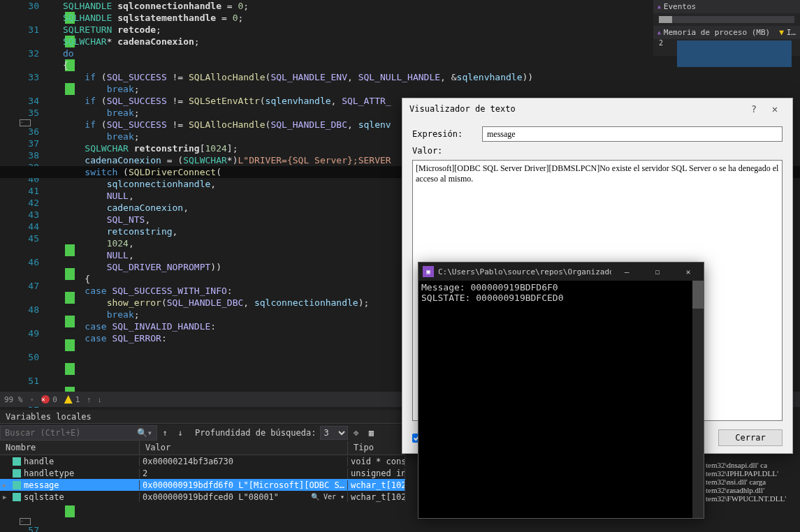 The image size is (800, 532). Describe the element at coordinates (89, 399) in the screenshot. I see `nav-up-icon: ↑` at that location.